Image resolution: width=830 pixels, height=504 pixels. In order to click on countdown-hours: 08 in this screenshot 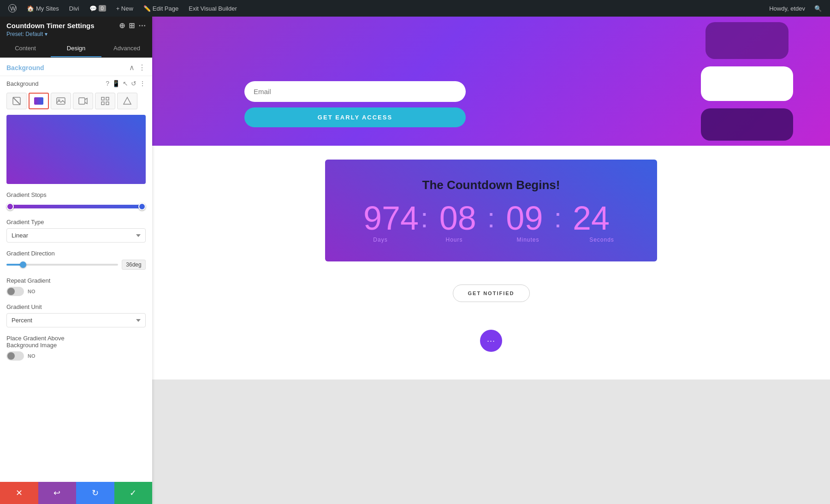, I will do `click(458, 218)`.